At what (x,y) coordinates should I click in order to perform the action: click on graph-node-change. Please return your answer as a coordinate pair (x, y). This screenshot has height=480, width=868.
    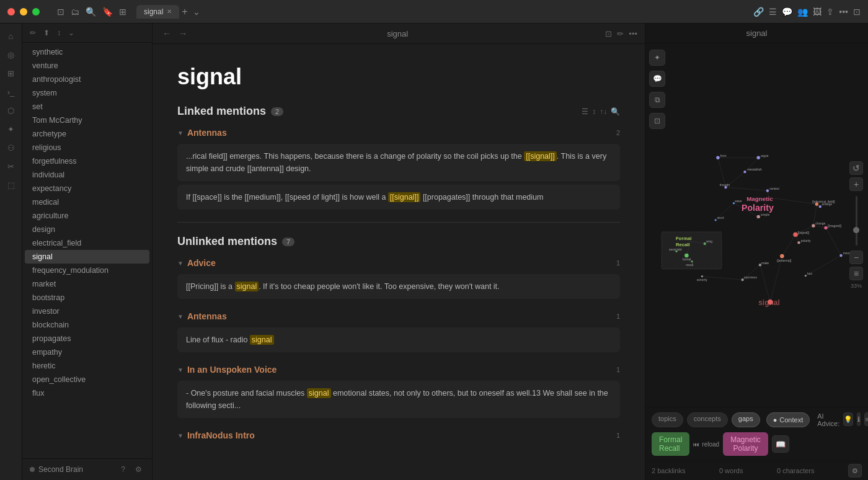
    Looking at the image, I should click on (813, 226).